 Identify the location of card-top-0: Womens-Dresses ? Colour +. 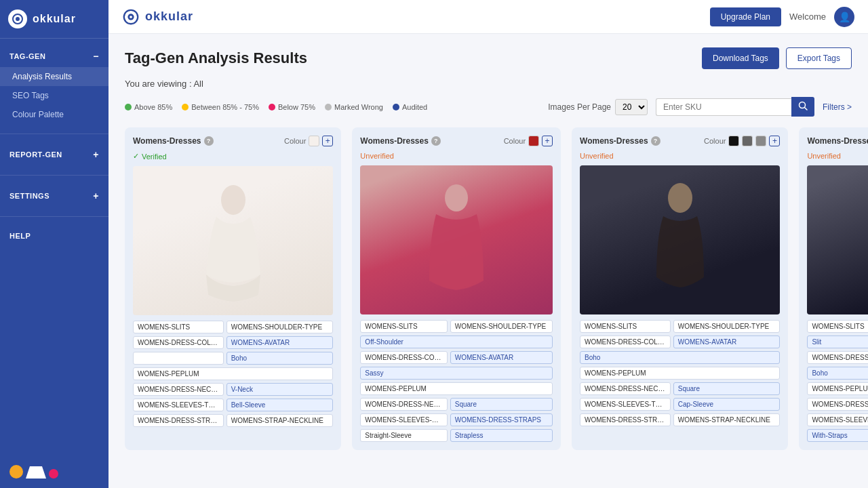
(233, 141).